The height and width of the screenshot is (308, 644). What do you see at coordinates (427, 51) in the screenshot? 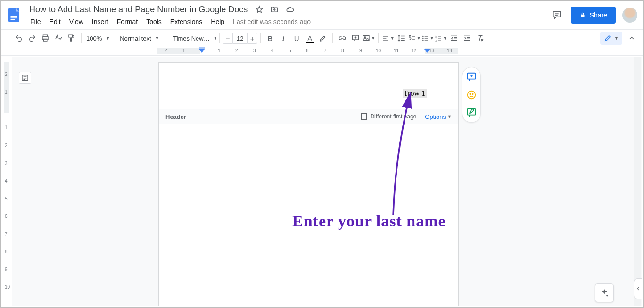
I see `right-indent-marker` at bounding box center [427, 51].